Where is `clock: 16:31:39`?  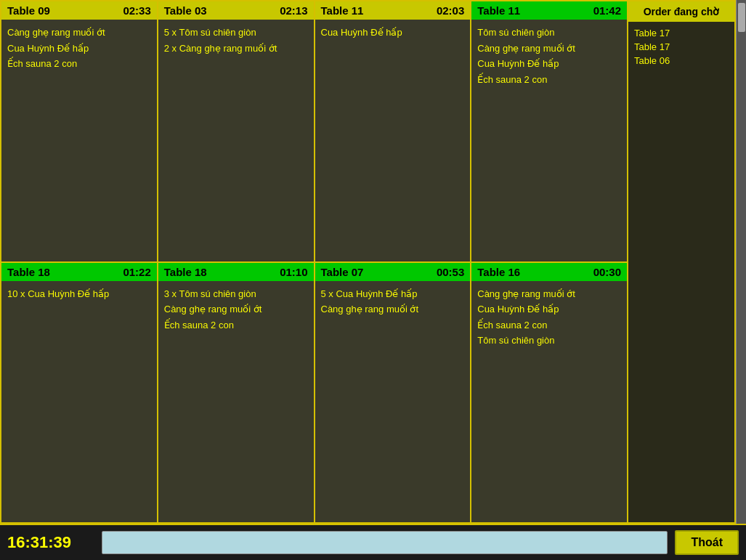
clock: 16:31:39 is located at coordinates (51, 543).